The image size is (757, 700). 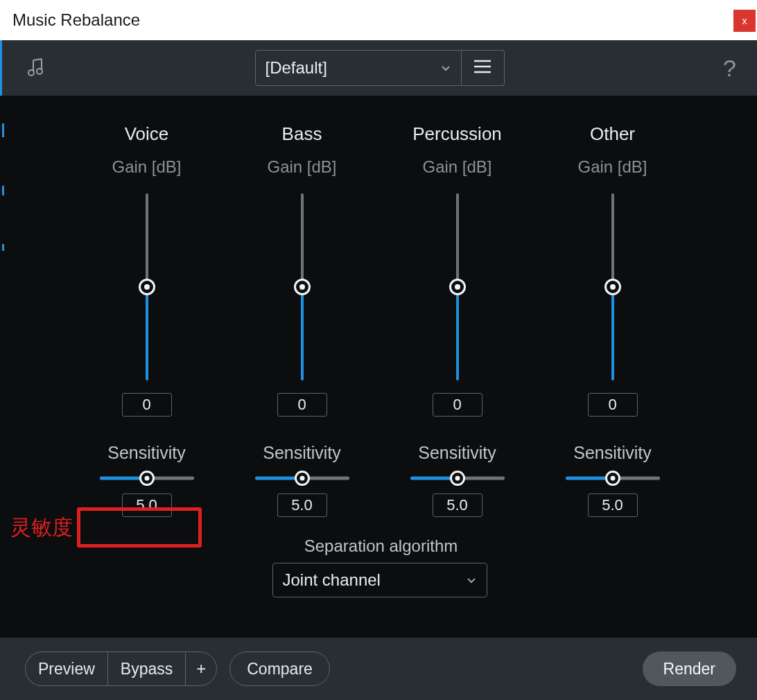 I want to click on separation-value: Joint channel, so click(x=331, y=580).